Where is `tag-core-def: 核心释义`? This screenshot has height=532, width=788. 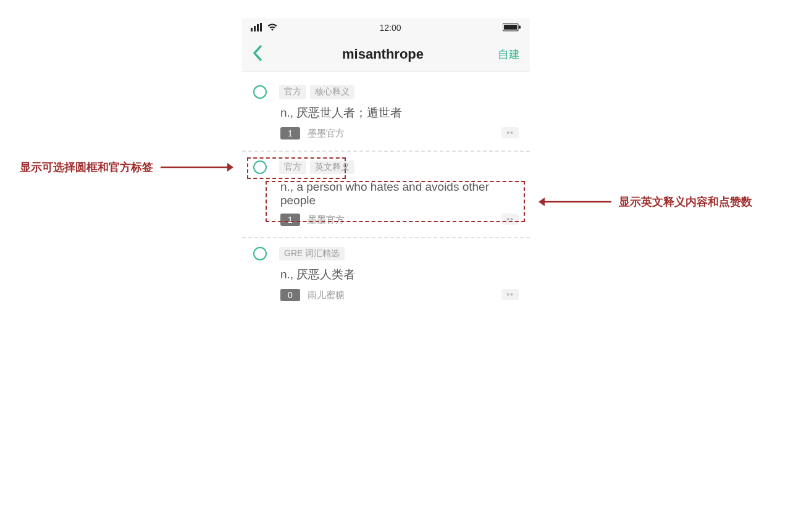 tag-core-def: 核心释义 is located at coordinates (332, 92).